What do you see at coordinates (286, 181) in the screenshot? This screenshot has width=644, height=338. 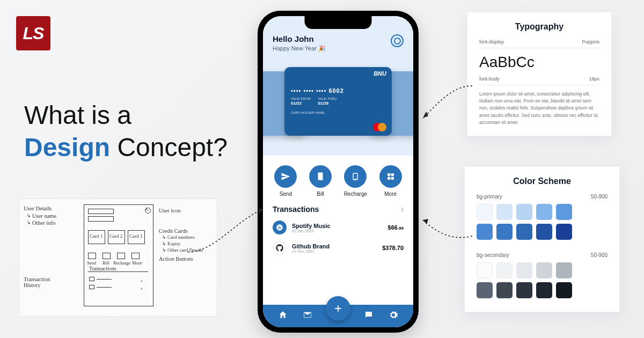 I see `send-button: Send` at bounding box center [286, 181].